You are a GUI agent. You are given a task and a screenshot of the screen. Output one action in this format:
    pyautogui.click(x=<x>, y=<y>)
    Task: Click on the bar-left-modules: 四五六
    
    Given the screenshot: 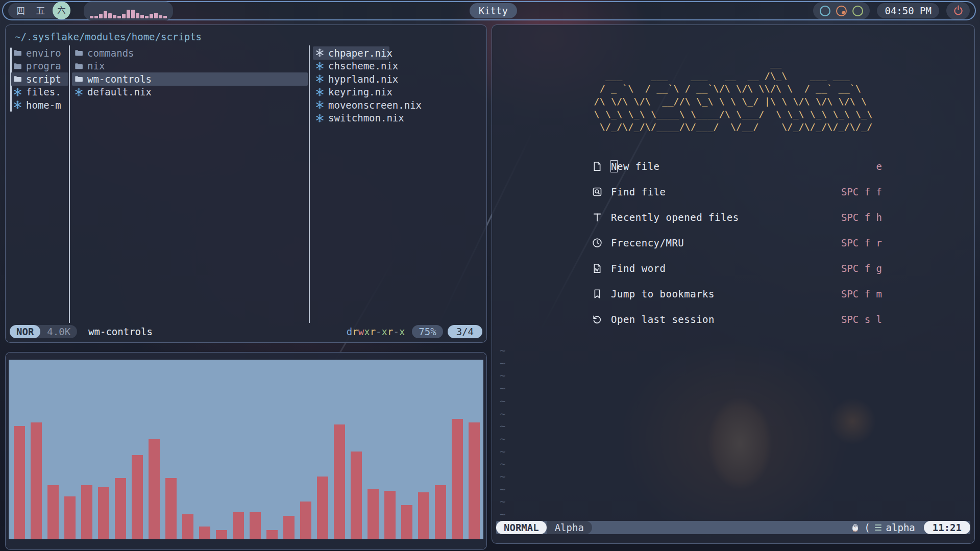 What is the action you would take?
    pyautogui.click(x=91, y=11)
    